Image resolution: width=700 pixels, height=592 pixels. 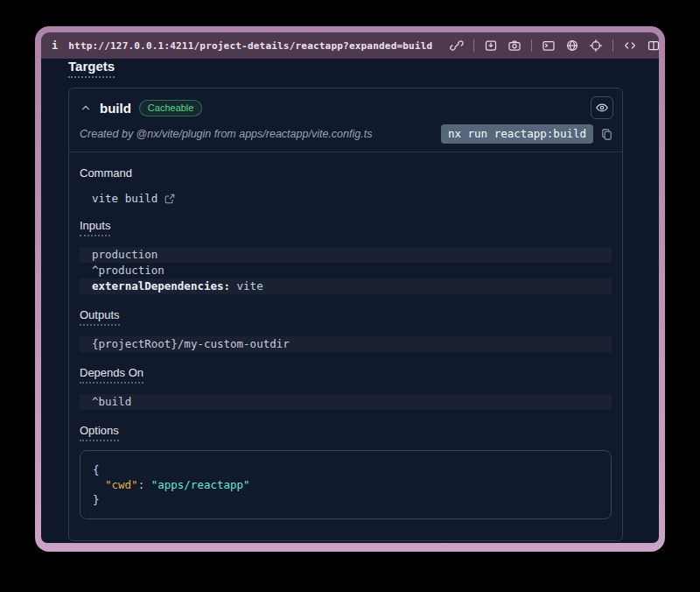 What do you see at coordinates (654, 46) in the screenshot?
I see `split-panel-icon` at bounding box center [654, 46].